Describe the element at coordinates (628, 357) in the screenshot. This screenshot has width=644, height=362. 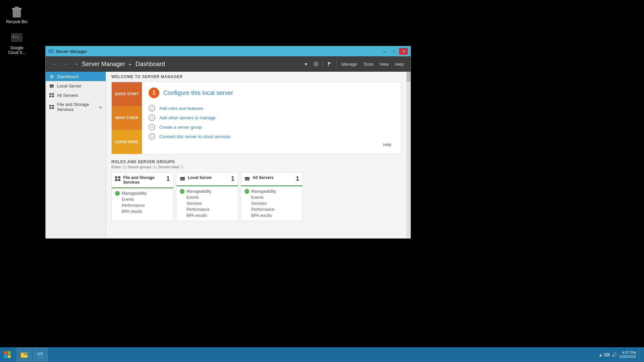
I see `taskbar-date-value: 6/26/2019` at that location.